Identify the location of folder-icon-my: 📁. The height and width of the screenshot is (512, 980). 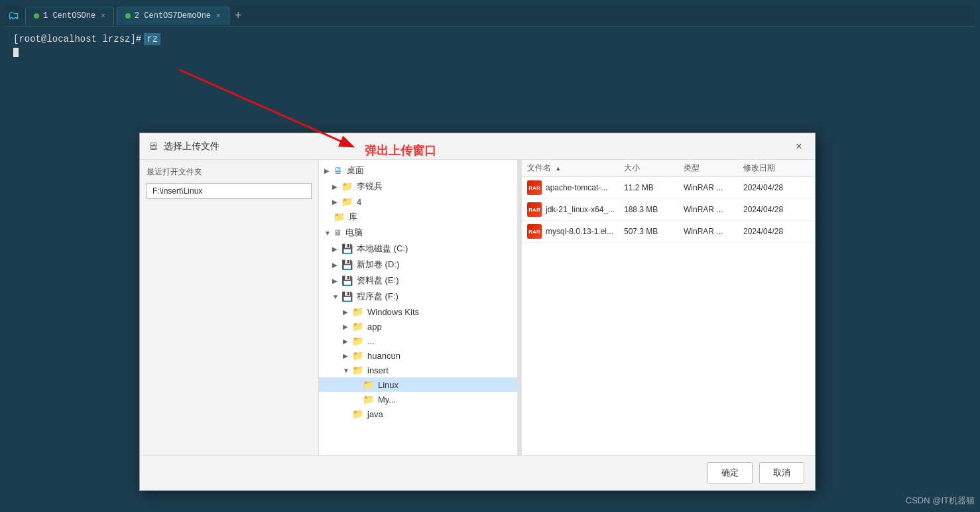
(369, 399).